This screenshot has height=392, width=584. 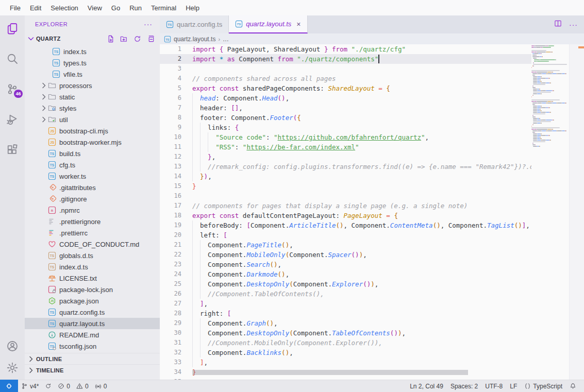 I want to click on tree-item-code-of-conduct-md: CODE_OF_CONDUCT.md, so click(x=92, y=244).